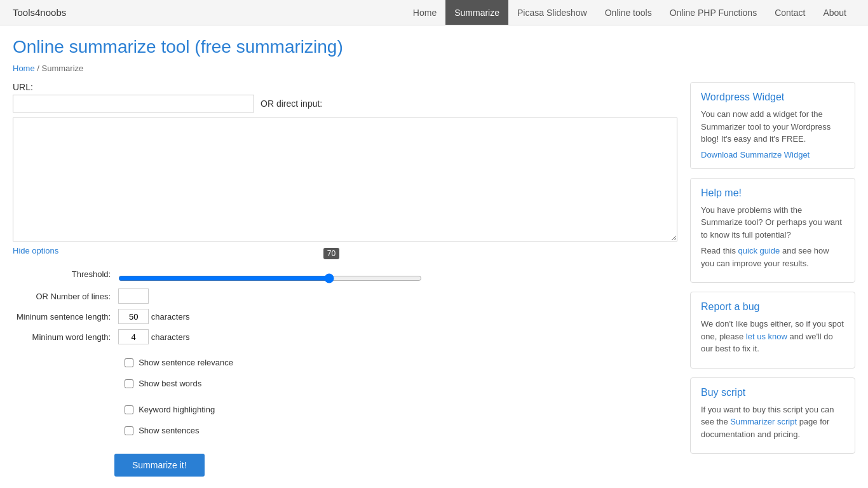 This screenshot has height=488, width=868. Describe the element at coordinates (219, 337) in the screenshot. I see `min-word-row: Mininum word length: characters` at that location.